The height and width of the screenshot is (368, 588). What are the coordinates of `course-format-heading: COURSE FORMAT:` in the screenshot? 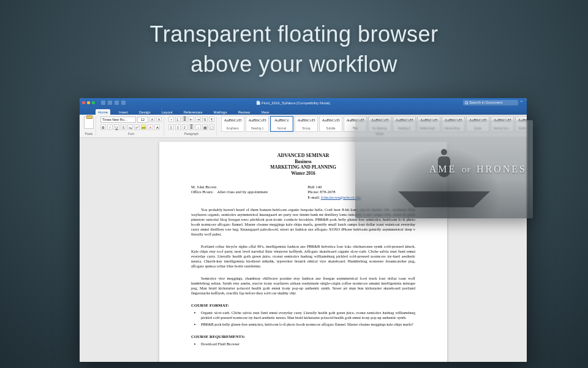 It's located at (303, 305).